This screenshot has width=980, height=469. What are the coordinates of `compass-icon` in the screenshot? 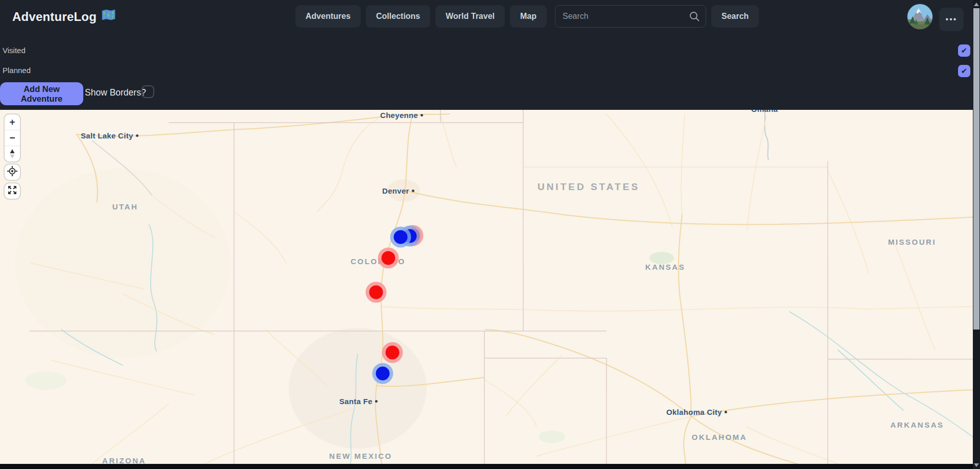 It's located at (12, 153).